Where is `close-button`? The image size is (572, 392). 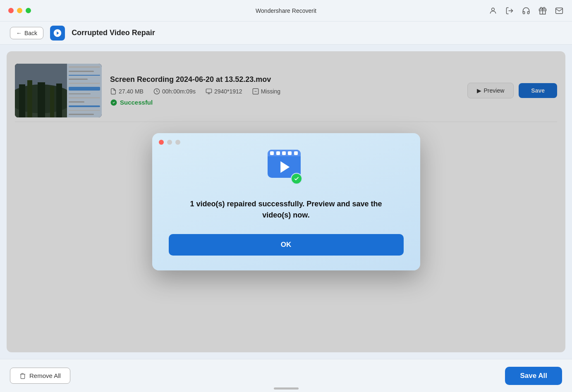
close-button is located at coordinates (11, 11).